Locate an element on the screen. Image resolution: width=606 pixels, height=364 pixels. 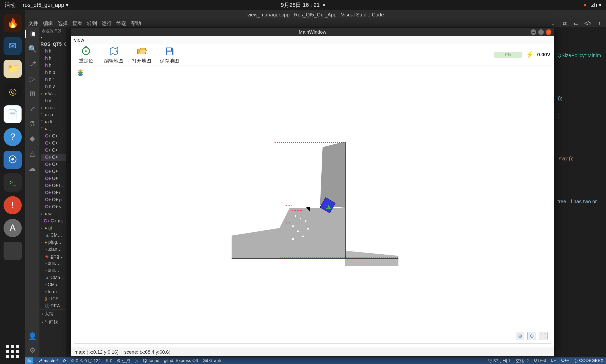
codegeex: ⟨⟩ CODEGEEX is located at coordinates (589, 361).